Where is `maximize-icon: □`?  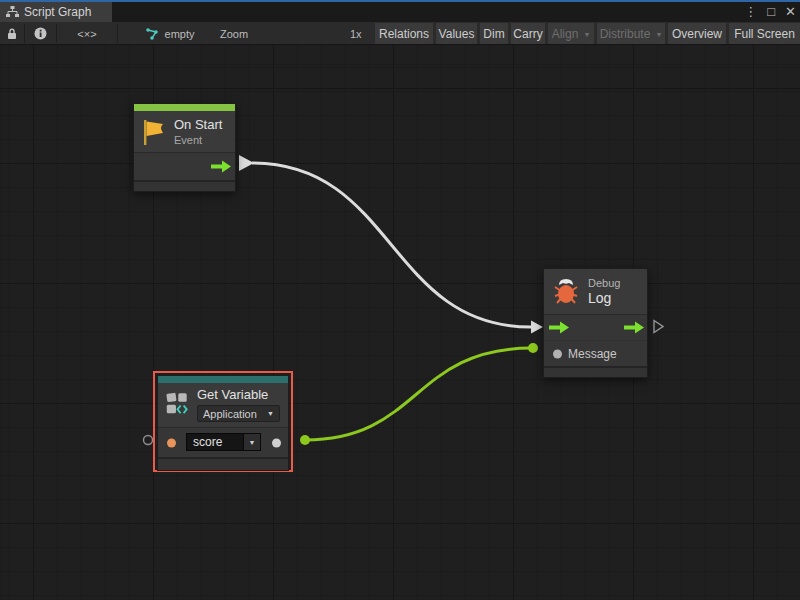 maximize-icon: □ is located at coordinates (771, 12).